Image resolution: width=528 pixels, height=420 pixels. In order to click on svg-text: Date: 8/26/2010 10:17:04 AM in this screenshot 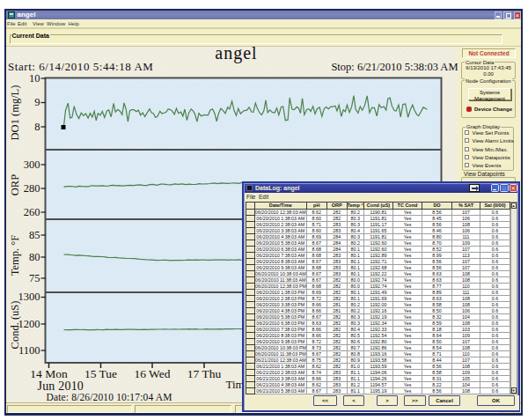, I will do `click(109, 397)`.